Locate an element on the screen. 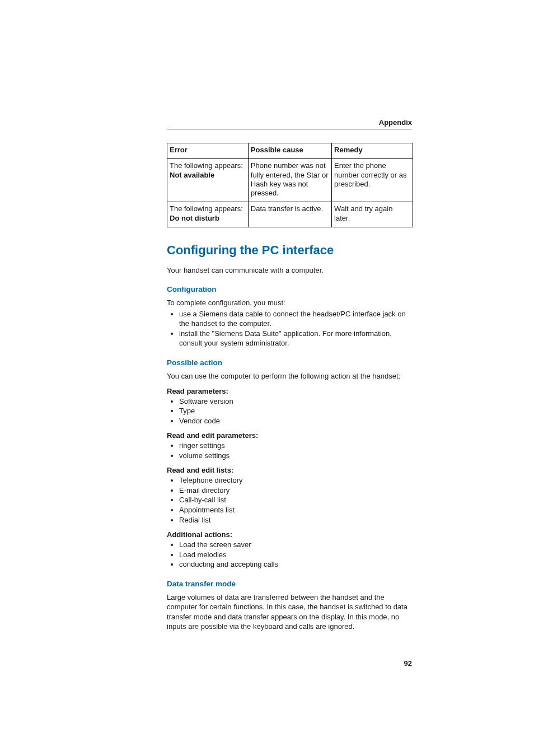 This screenshot has width=534, height=756. error-bold: Not available is located at coordinates (192, 175).